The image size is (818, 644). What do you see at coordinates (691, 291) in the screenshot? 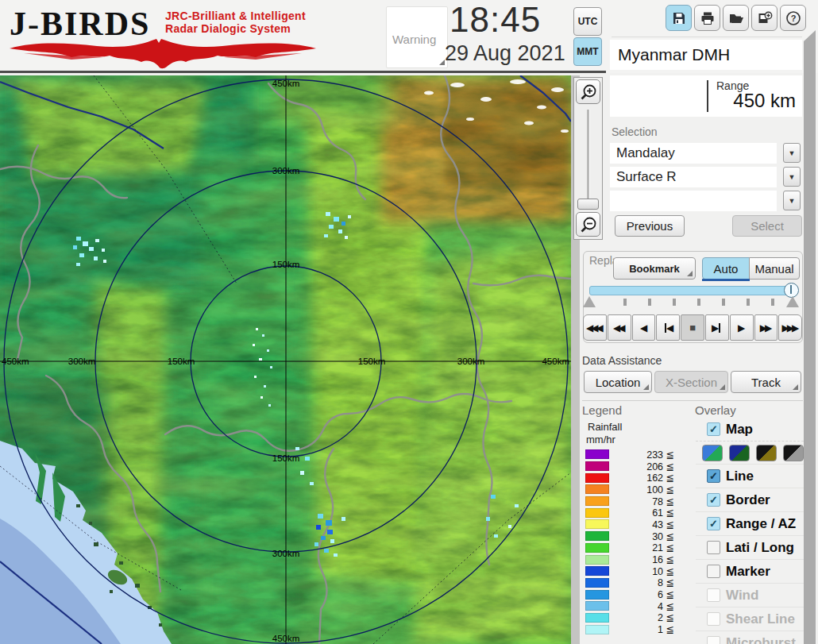
I see `replay-slider-track` at bounding box center [691, 291].